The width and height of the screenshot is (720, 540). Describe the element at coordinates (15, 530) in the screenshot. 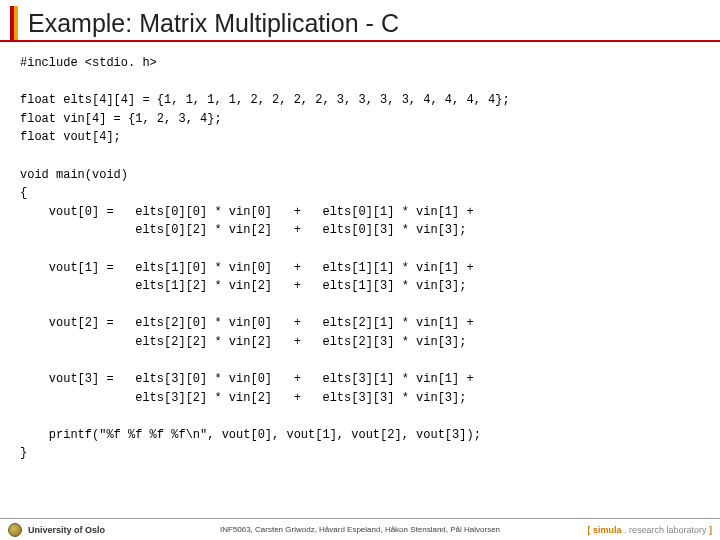

I see `university-seal-icon` at that location.